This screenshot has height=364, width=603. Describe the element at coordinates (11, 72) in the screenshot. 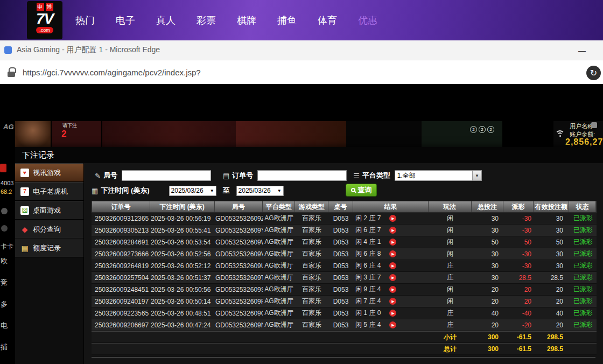

I see `lock-icon` at that location.